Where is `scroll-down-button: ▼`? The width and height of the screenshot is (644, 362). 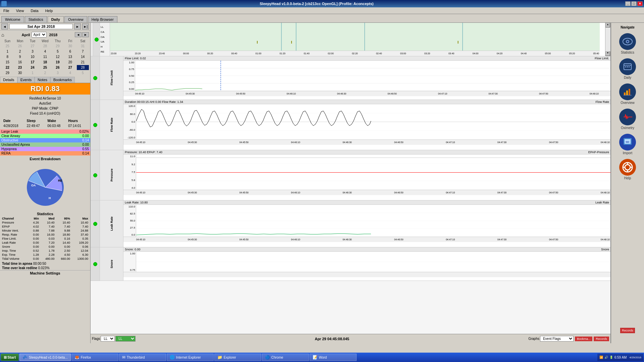 scroll-down-button: ▼ is located at coordinates (608, 54).